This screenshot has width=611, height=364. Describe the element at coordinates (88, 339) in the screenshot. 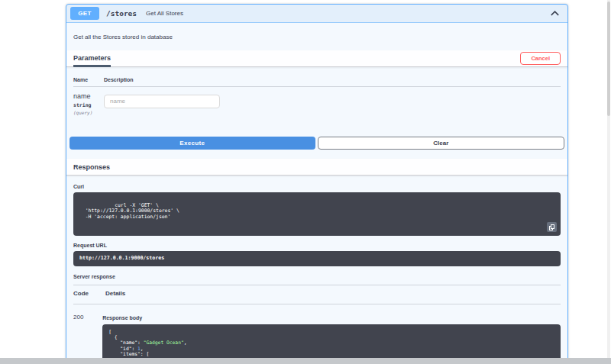

I see `status-code: 200` at that location.